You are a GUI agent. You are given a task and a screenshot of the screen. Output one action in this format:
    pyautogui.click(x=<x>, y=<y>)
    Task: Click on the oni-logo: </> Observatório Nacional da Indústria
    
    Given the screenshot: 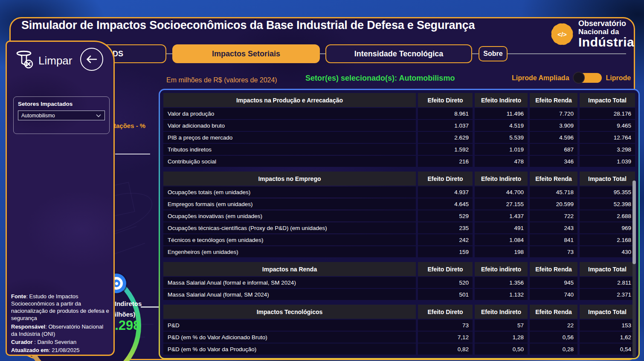 What is the action you would take?
    pyautogui.click(x=592, y=34)
    